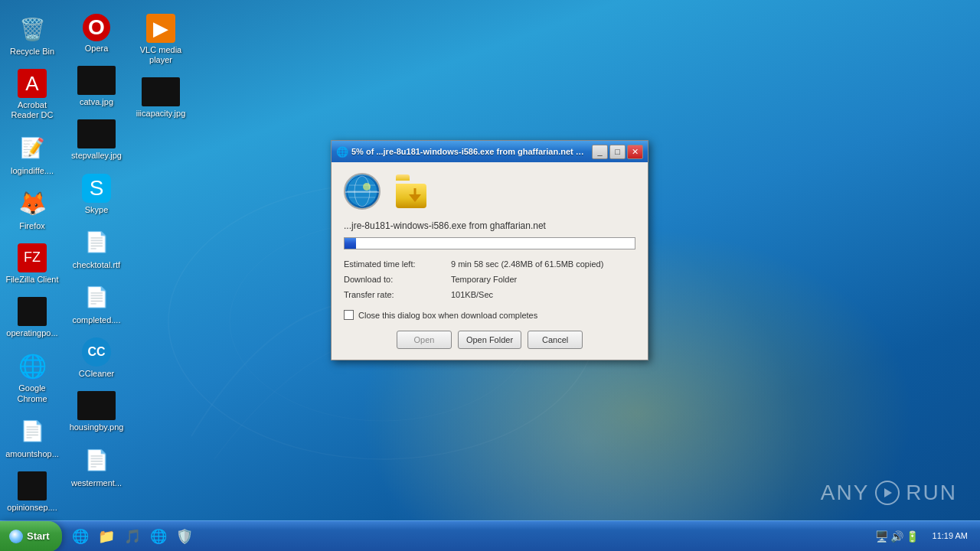 This screenshot has height=551, width=980. What do you see at coordinates (96, 373) in the screenshot?
I see `ccleaner-label: CCleaner` at bounding box center [96, 373].